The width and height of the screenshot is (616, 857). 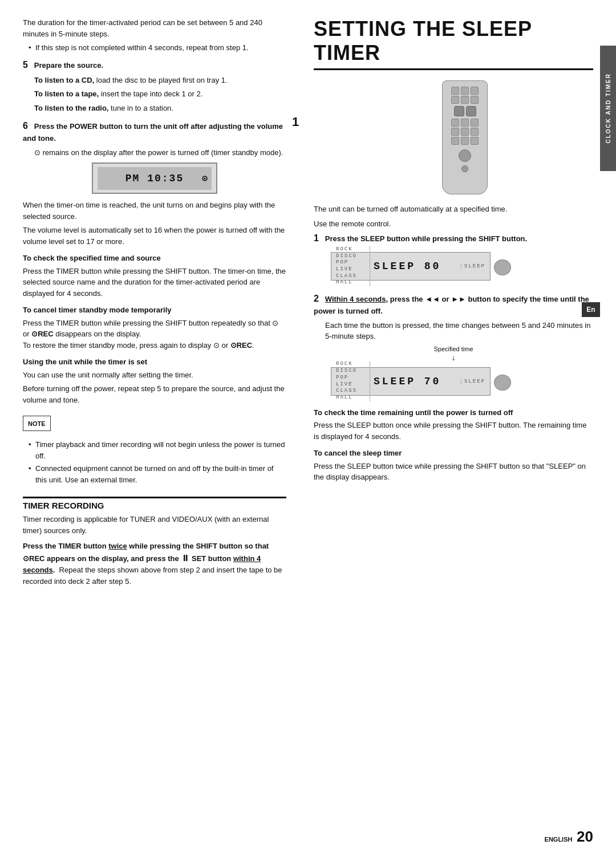 I want to click on timer-rec-main: Press the TIMER button twice while press…, so click(x=155, y=563).